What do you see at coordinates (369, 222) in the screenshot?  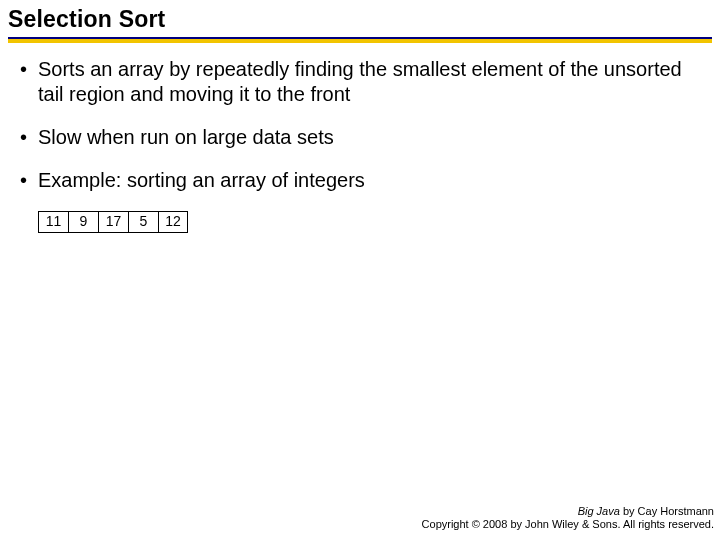 I see `array-row: 11 9 17 5 12` at bounding box center [369, 222].